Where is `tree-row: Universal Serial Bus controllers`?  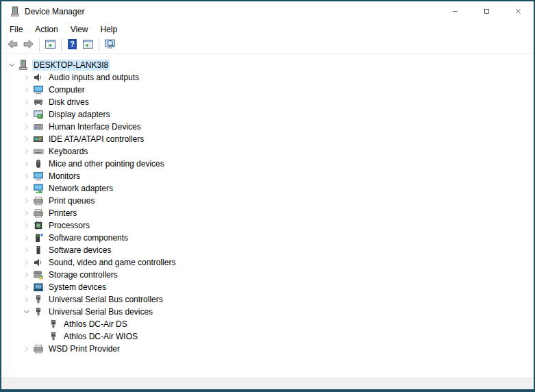
tree-row: Universal Serial Bus controllers is located at coordinates (267, 299).